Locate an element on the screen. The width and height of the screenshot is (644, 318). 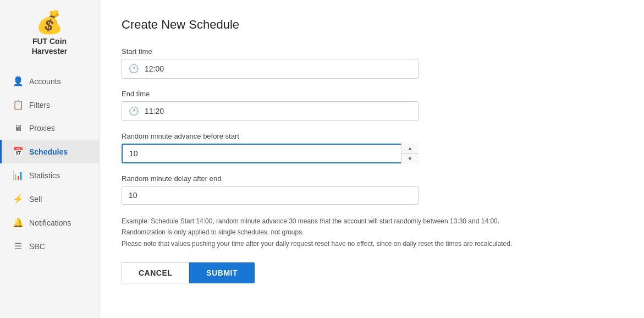
sell-icon: ⚡ is located at coordinates (18, 199).